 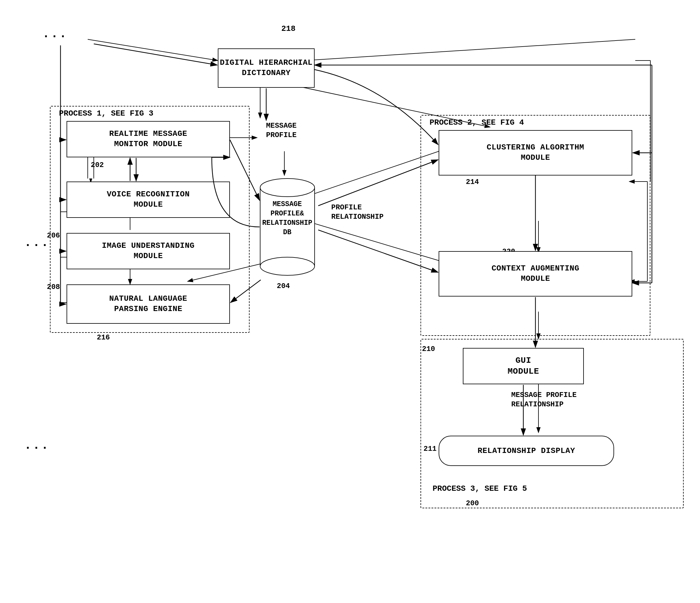 I want to click on ref-202: 202, so click(x=97, y=165).